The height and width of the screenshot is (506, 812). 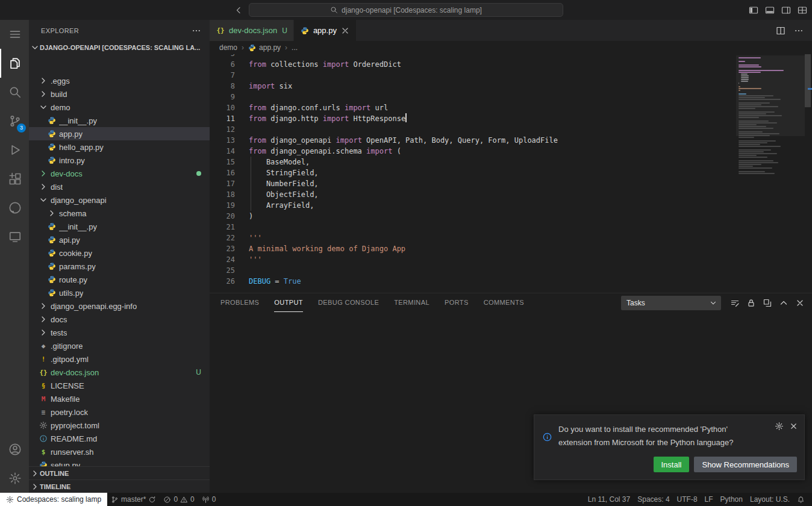 What do you see at coordinates (653, 499) in the screenshot?
I see `indentation-status: Spaces: 4` at bounding box center [653, 499].